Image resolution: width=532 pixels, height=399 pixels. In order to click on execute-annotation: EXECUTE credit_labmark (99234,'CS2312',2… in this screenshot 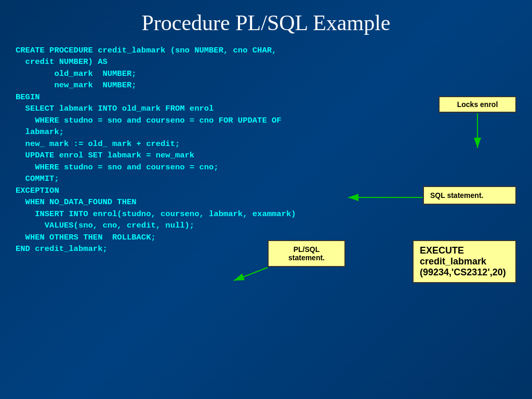, I will do `click(464, 262)`.